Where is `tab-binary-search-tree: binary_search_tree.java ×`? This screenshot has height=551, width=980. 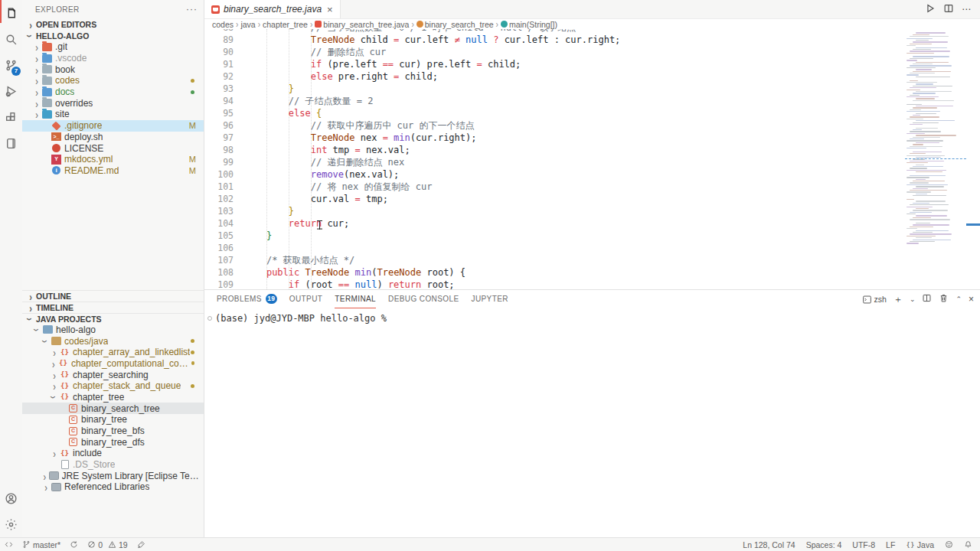
tab-binary-search-tree: binary_search_tree.java × is located at coordinates (273, 9).